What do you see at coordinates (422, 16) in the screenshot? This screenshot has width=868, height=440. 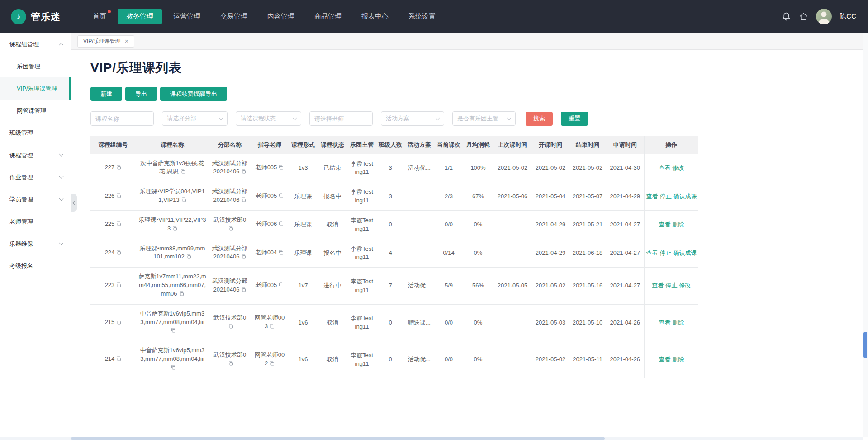 I see `nav-item-system-settings: 系统设置` at bounding box center [422, 16].